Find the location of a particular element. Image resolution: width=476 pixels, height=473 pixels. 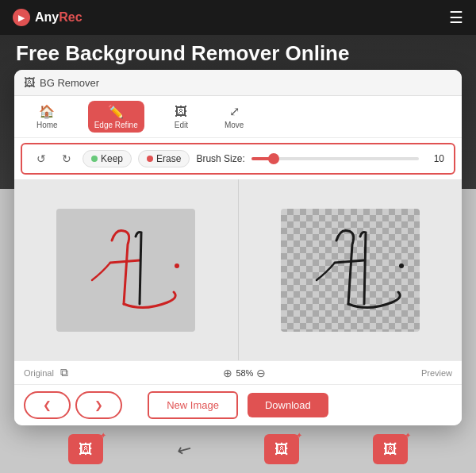

page-title: Free Background Remover Online is located at coordinates (182, 54).